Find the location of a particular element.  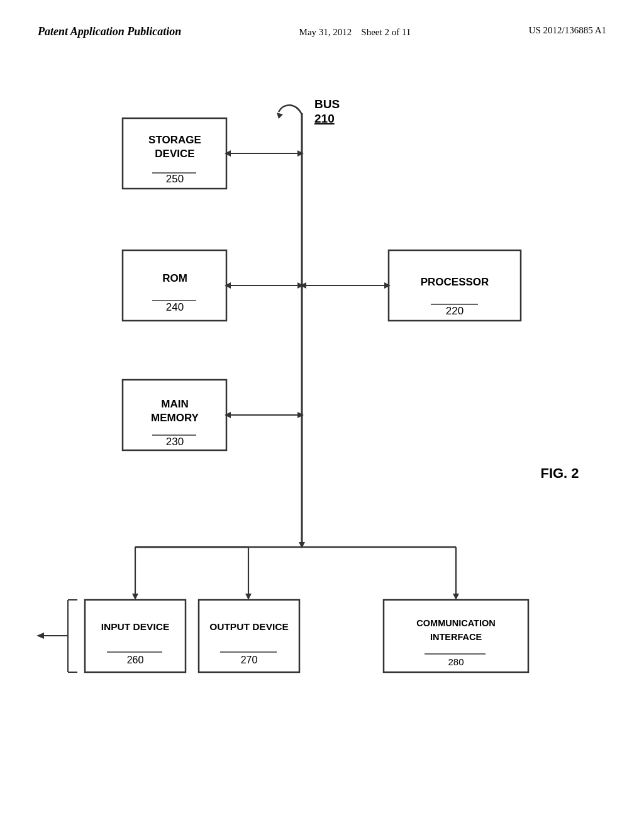

patent-number: US 2012/136885 A1 is located at coordinates (567, 30).